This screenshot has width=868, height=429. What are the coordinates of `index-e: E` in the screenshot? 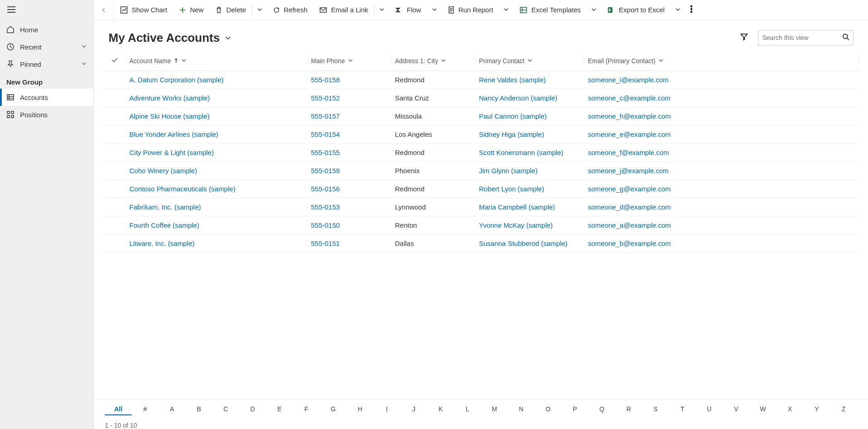 It's located at (280, 409).